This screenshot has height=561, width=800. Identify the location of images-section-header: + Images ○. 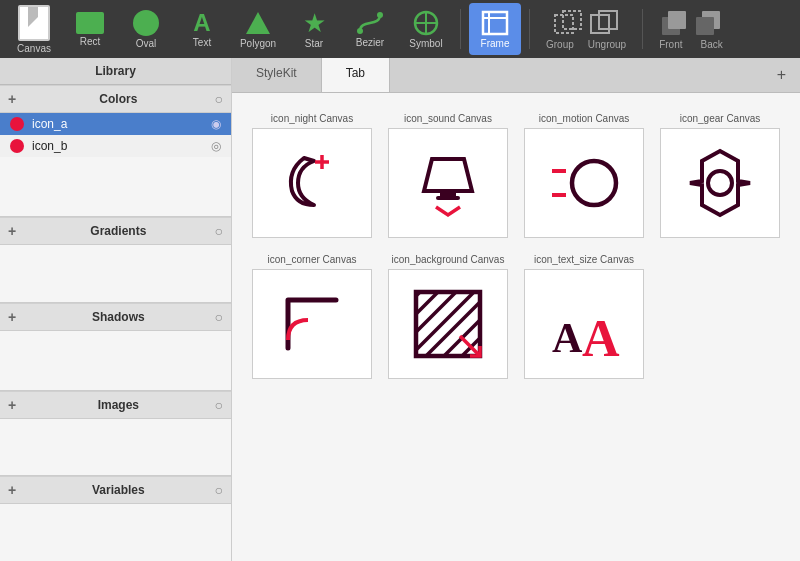
(116, 405).